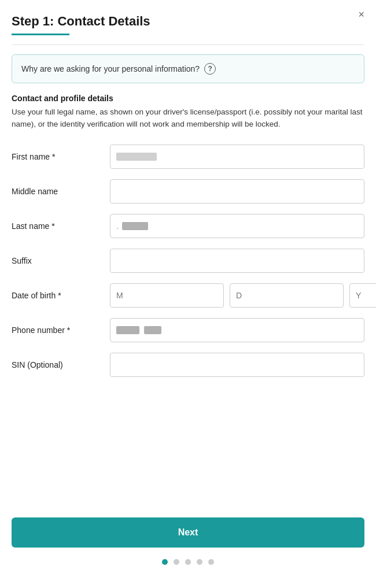 This screenshot has height=588, width=376. What do you see at coordinates (135, 226) in the screenshot?
I see `last-name-blur` at bounding box center [135, 226].